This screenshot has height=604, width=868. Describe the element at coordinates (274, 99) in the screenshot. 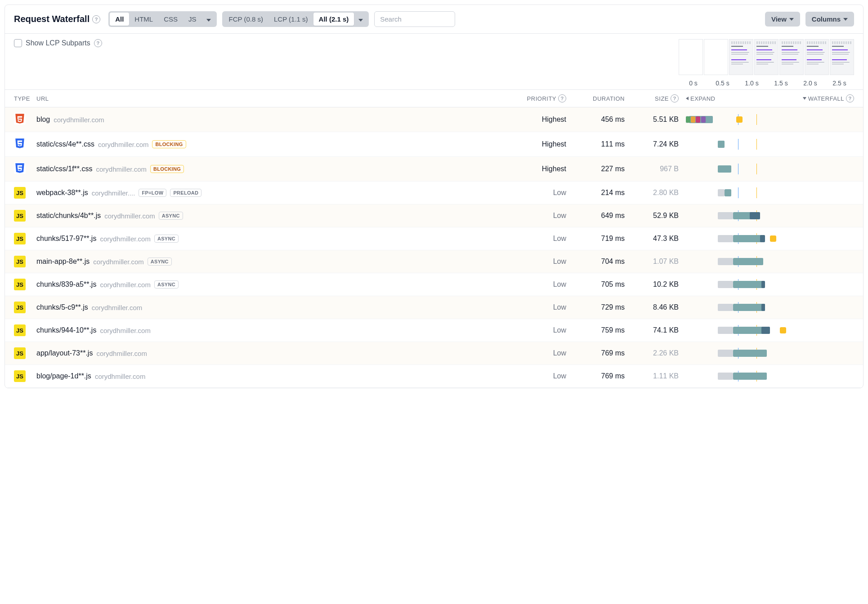

I see `col-url-header: URL` at that location.